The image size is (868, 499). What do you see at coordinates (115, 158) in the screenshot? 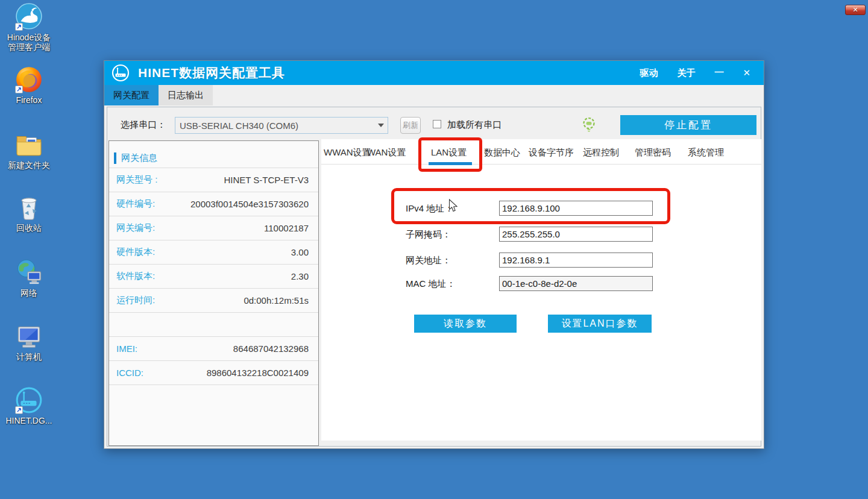
I see `section-accent-bar` at bounding box center [115, 158].